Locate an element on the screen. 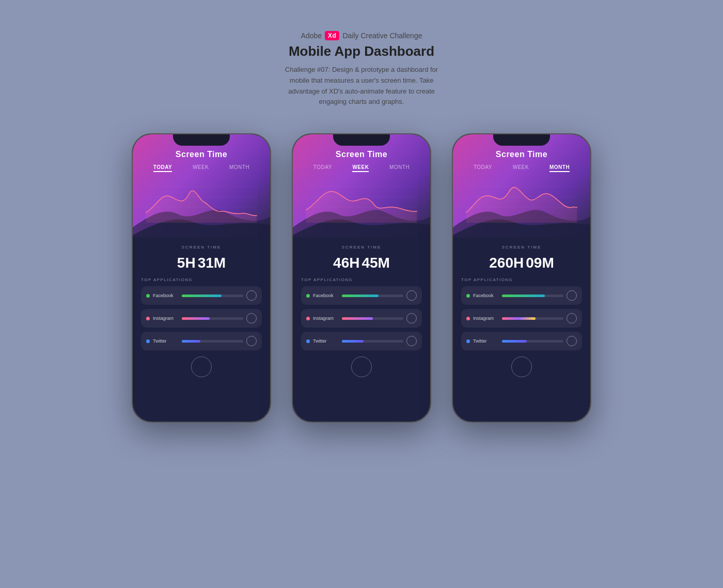 Image resolution: width=723 pixels, height=588 pixels. phone-today: Screen TimeTODAYWEEKMONTHSCREEN TIME5H31… is located at coordinates (201, 278).